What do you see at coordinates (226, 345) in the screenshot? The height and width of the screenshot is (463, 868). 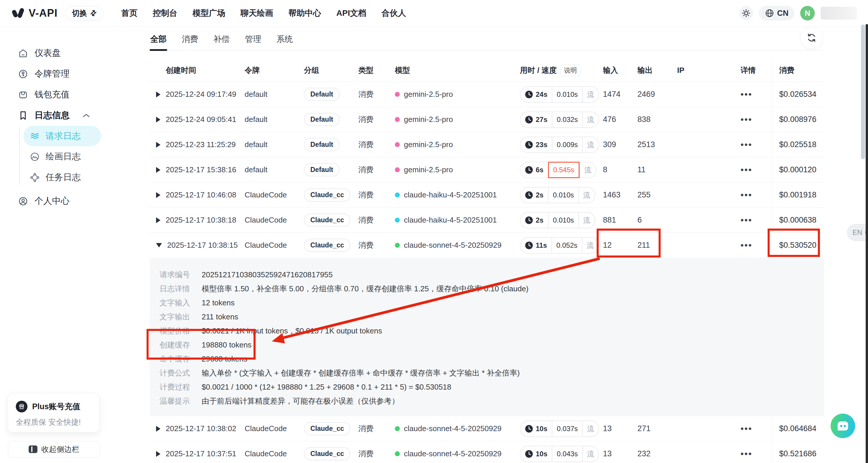 I see `detail-value: 198880 tokens` at bounding box center [226, 345].